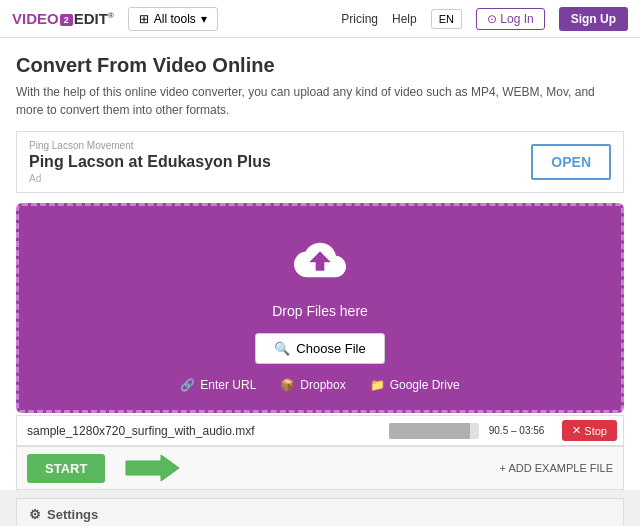 The height and width of the screenshot is (526, 640). What do you see at coordinates (596, 431) in the screenshot?
I see `stop-label: Stop` at bounding box center [596, 431].